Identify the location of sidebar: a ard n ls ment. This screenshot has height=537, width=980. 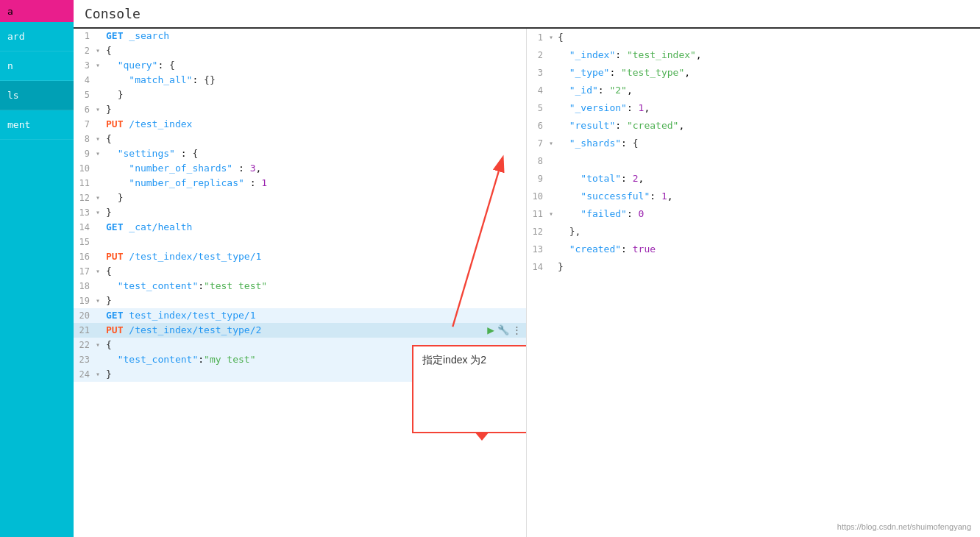
(37, 268).